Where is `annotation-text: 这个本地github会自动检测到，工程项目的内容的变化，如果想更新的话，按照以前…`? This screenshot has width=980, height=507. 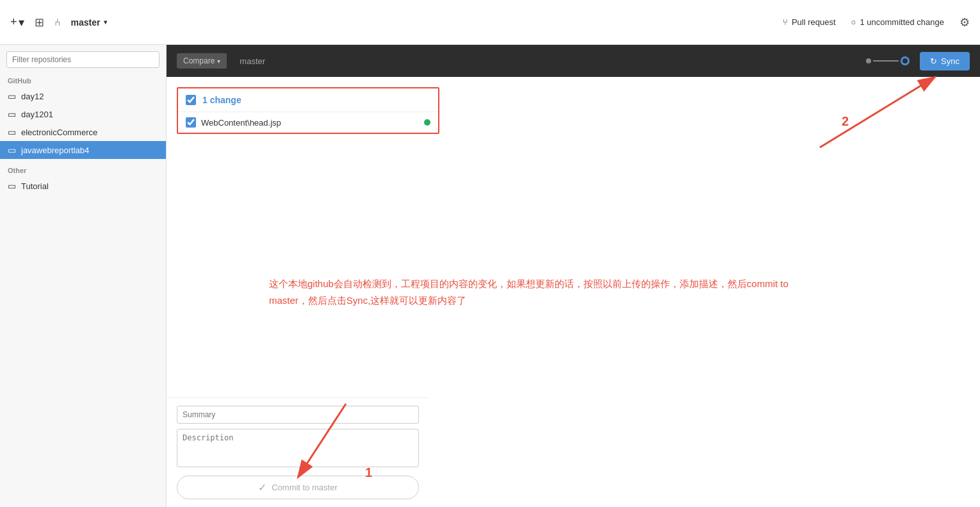 annotation-text: 这个本地github会自动检测到，工程项目的内容的变化，如果想更新的话，按照以前… is located at coordinates (535, 292).